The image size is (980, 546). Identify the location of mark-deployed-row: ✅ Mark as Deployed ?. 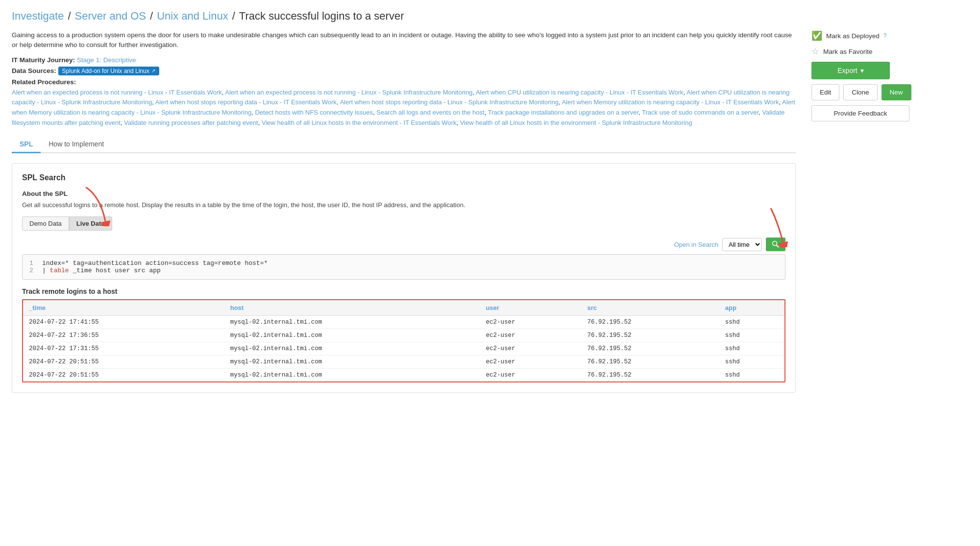
(890, 36).